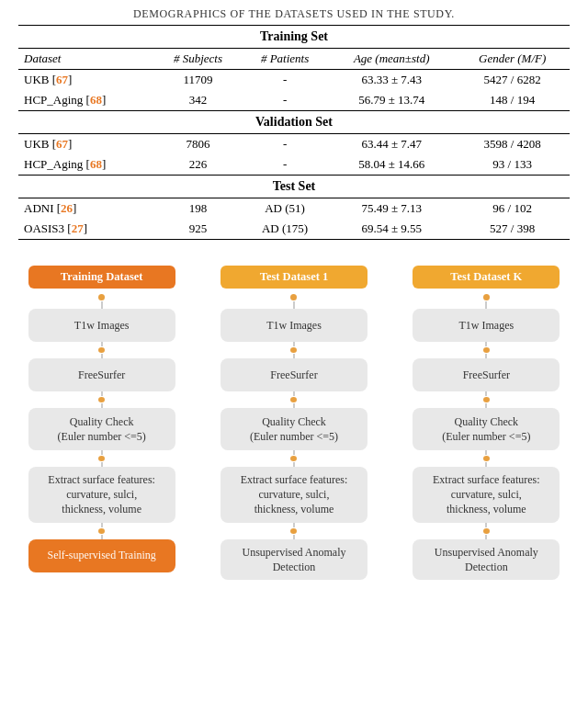 The height and width of the screenshot is (725, 588). What do you see at coordinates (102, 429) in the screenshot?
I see `flow-step-qc-training: Quality Check (Euler number <=5)` at bounding box center [102, 429].